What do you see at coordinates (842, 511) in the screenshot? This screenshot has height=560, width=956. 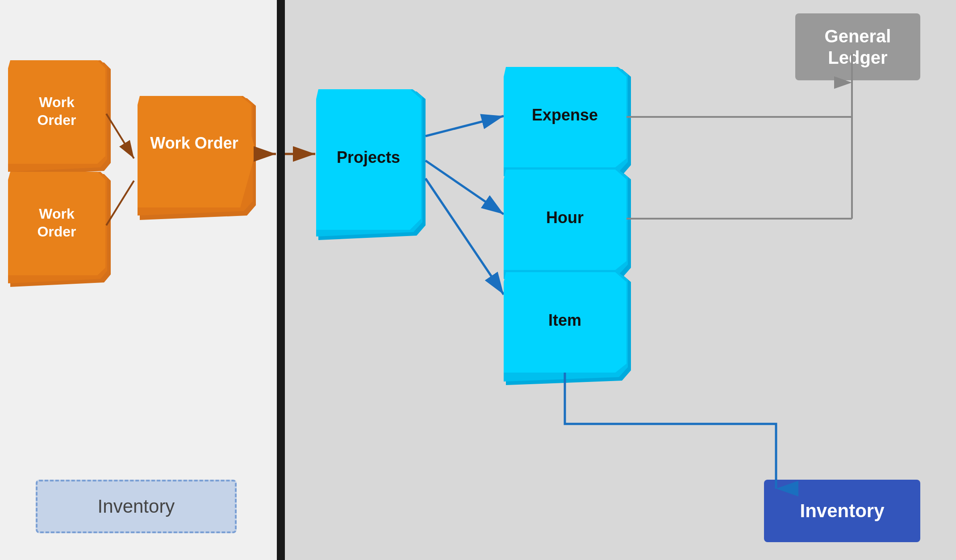 I see `inventory-right-label: Inventory` at bounding box center [842, 511].